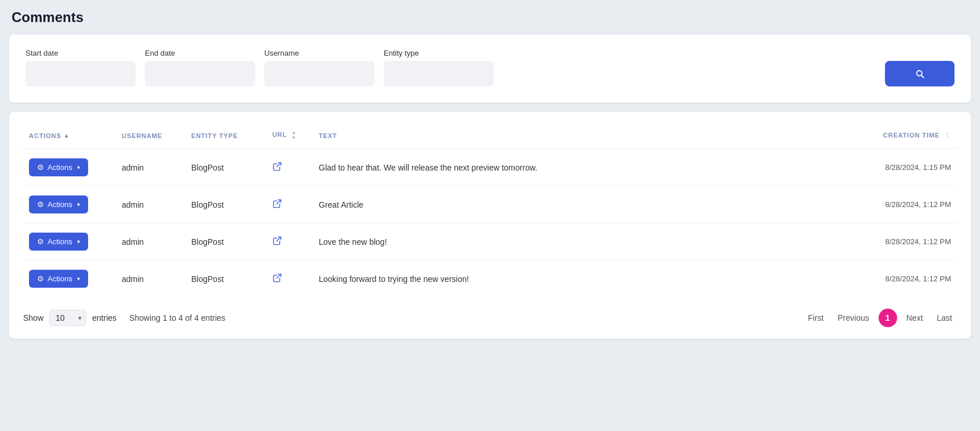 This screenshot has width=980, height=431. I want to click on actions-label-2: Actions, so click(60, 241).